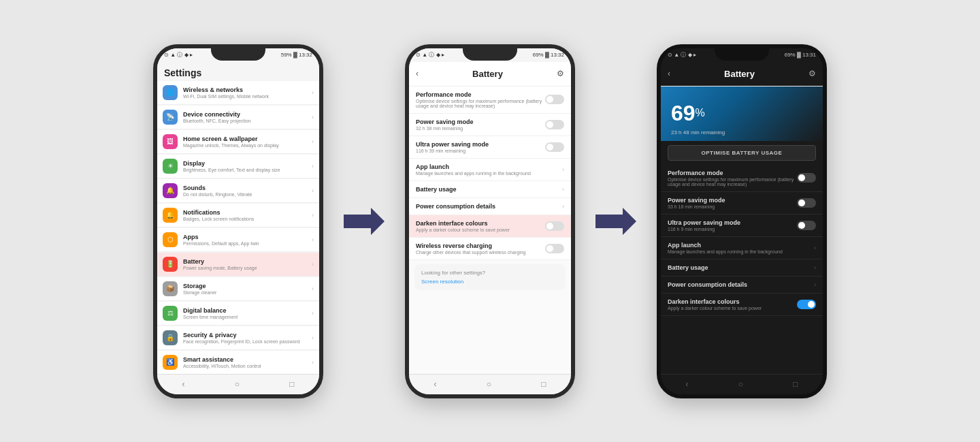  I want to click on darken-interface-item: Darken interface colours Apply a darker …, so click(490, 226).